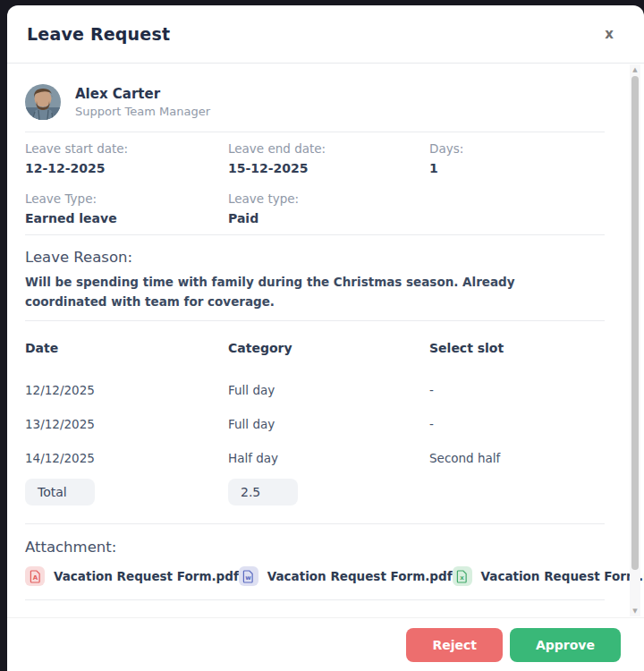 The width and height of the screenshot is (644, 671). Describe the element at coordinates (517, 149) in the screenshot. I see `field-label: Days:` at that location.